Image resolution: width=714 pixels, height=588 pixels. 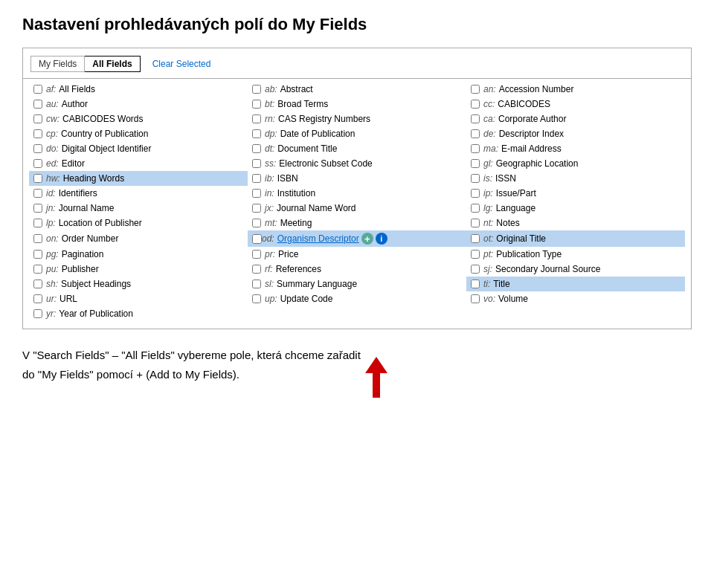 I want to click on field-name-yr: Year of Publication, so click(x=96, y=314).